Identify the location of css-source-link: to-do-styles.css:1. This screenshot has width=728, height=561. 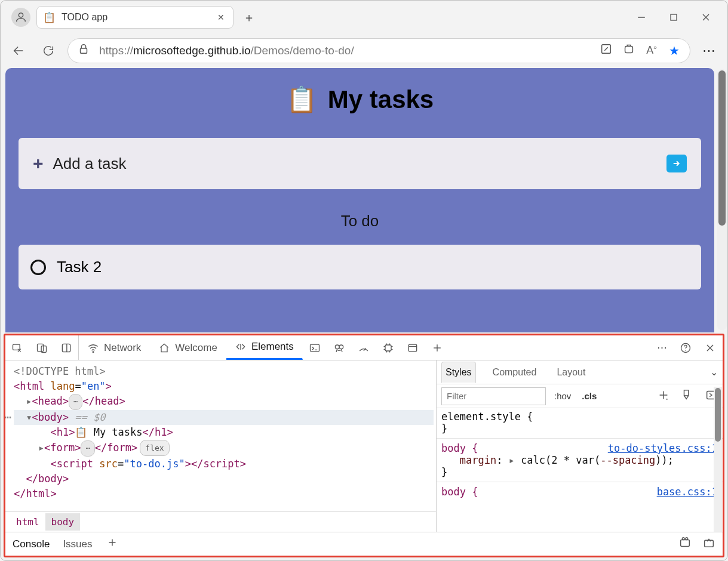
(663, 448).